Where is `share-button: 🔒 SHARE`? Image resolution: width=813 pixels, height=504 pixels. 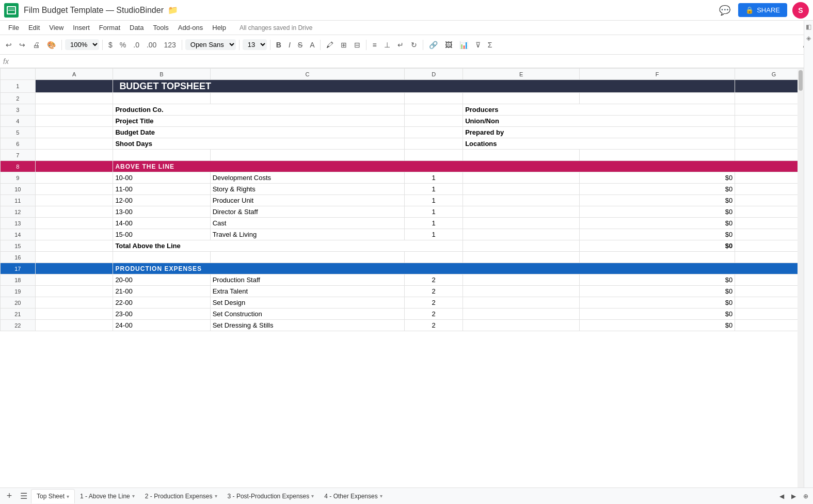
share-button: 🔒 SHARE is located at coordinates (763, 10).